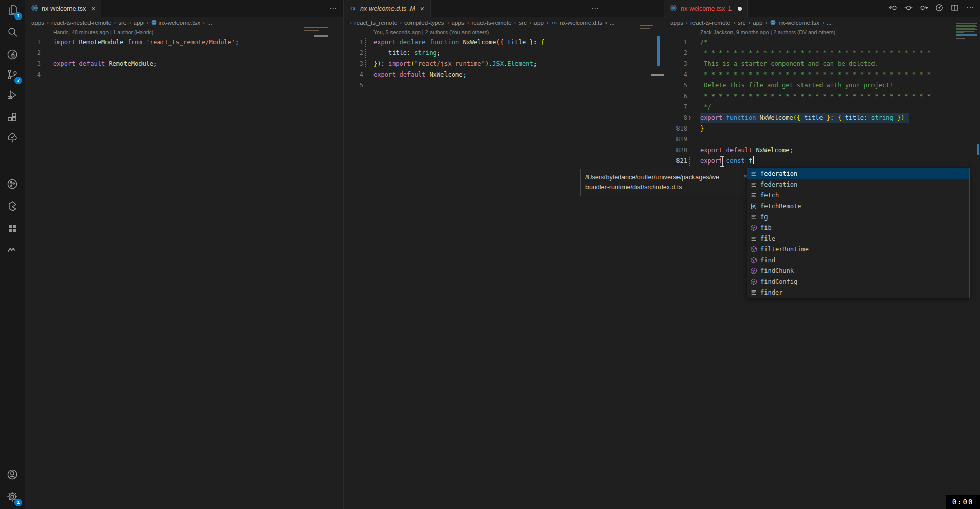 The width and height of the screenshot is (980, 509). I want to click on code-line: 3export default RemoteModule;, so click(184, 64).